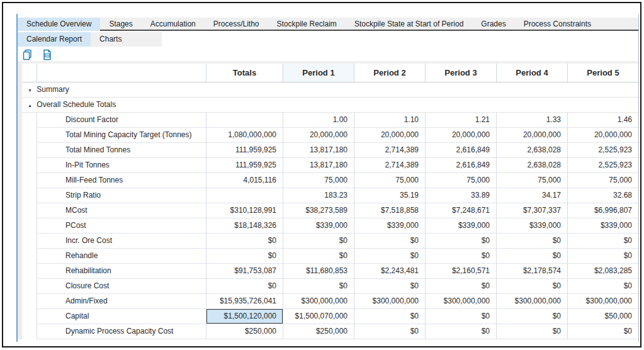  I want to click on expand-arrow-icon: ▴, so click(30, 106).